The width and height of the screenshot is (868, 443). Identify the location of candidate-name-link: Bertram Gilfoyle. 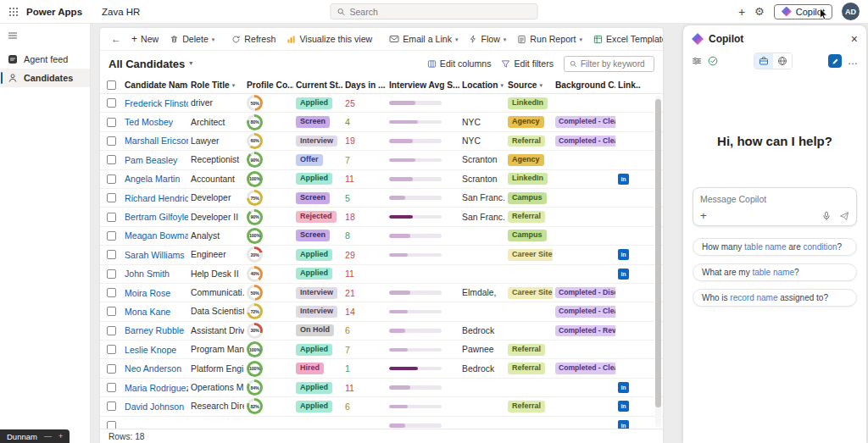
(156, 217).